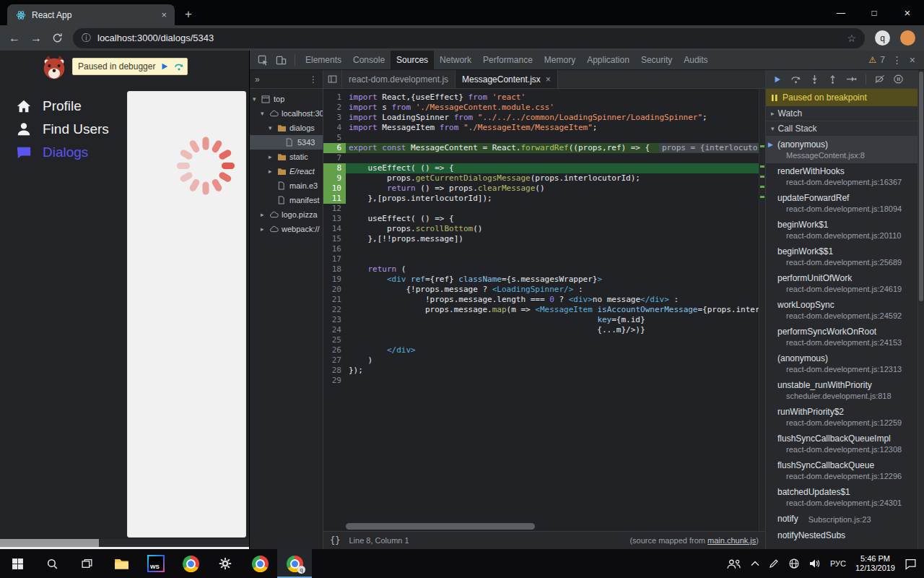  What do you see at coordinates (286, 200) in the screenshot?
I see `file-tree-item: manifest` at bounding box center [286, 200].